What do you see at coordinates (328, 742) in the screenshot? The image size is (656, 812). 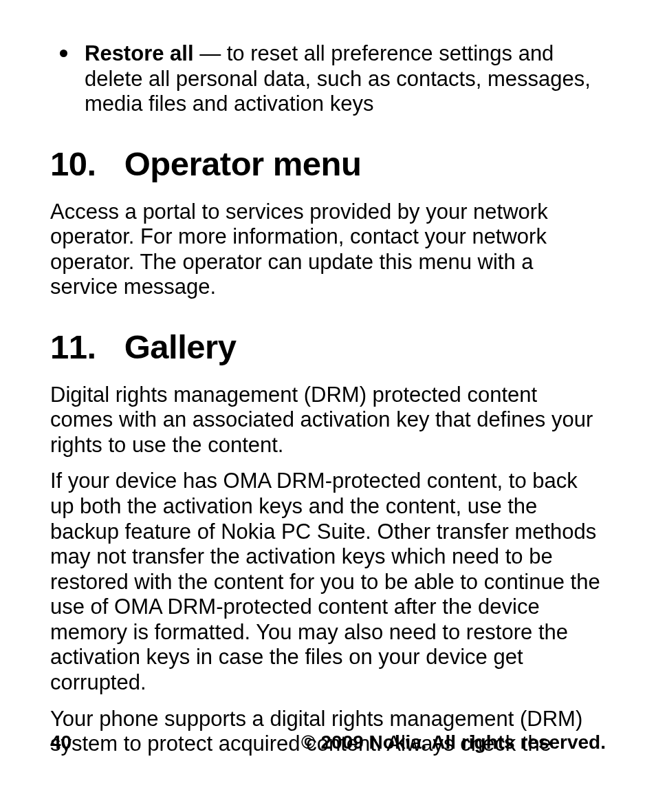 I see `page-footer: 40 © 2009 Nokia. All rights reserved.` at bounding box center [328, 742].